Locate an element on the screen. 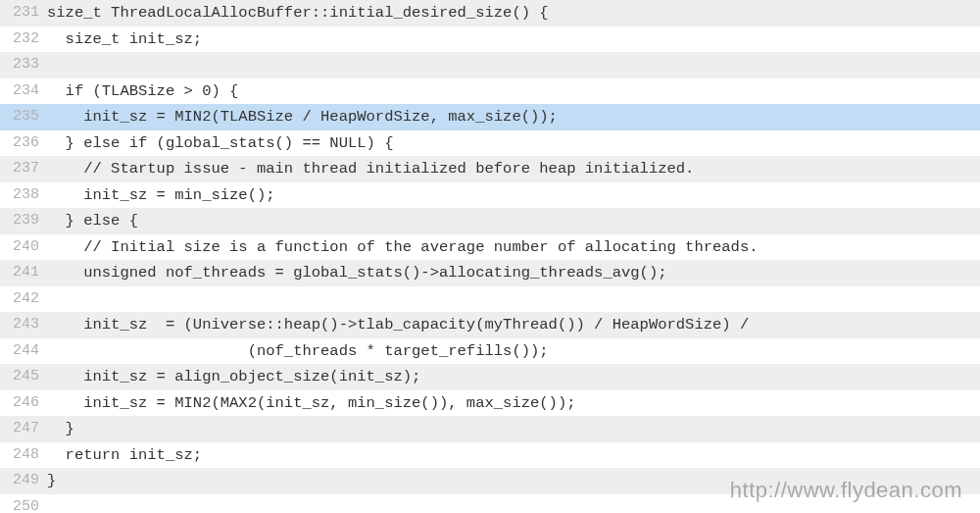 Image resolution: width=980 pixels, height=513 pixels. line-number: 231 is located at coordinates (24, 14).